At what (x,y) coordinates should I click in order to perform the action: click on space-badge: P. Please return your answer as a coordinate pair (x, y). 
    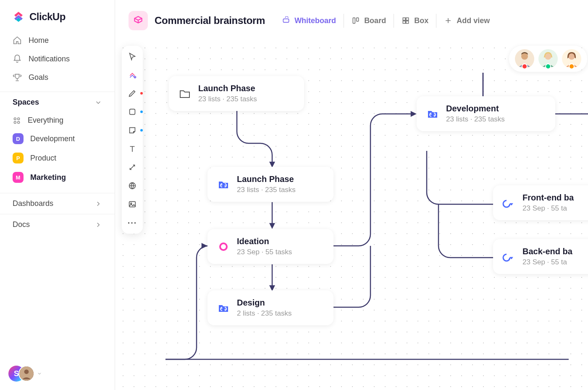
    Looking at the image, I should click on (18, 158).